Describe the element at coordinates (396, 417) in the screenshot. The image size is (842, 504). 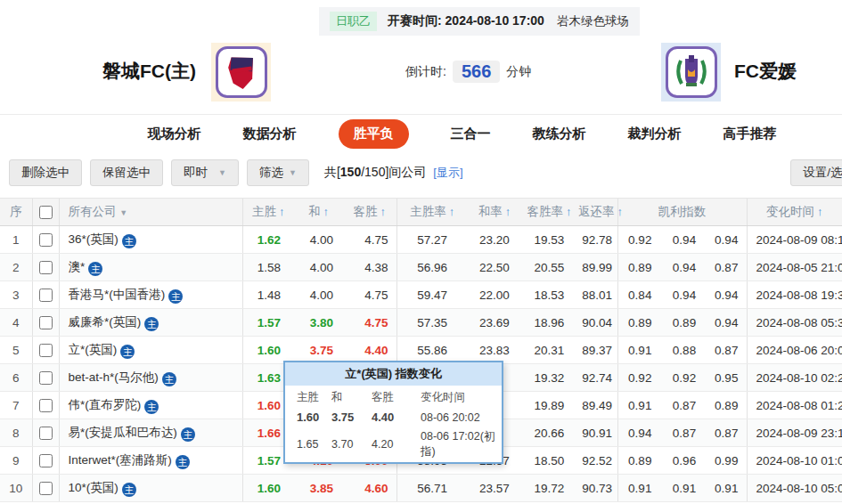
I see `tooltip-away-odds: 4.40` at that location.